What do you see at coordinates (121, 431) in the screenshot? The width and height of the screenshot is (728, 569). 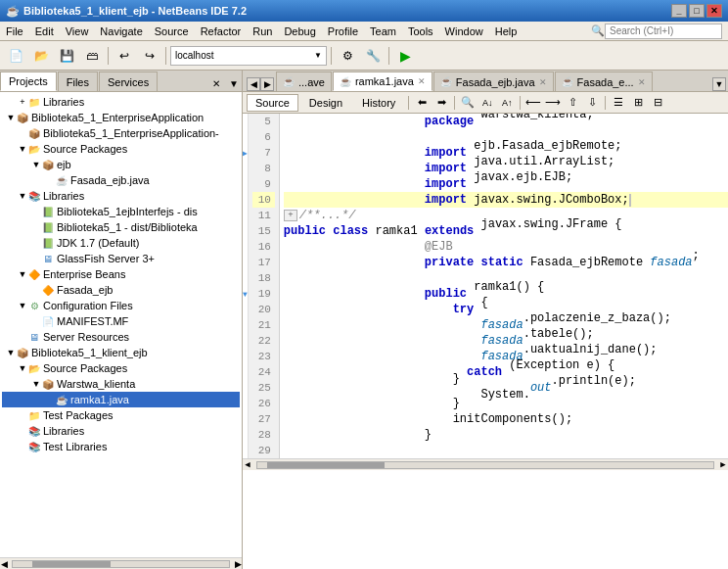 I see `tree-item-libraries-bot: 📚 Libraries` at bounding box center [121, 431].